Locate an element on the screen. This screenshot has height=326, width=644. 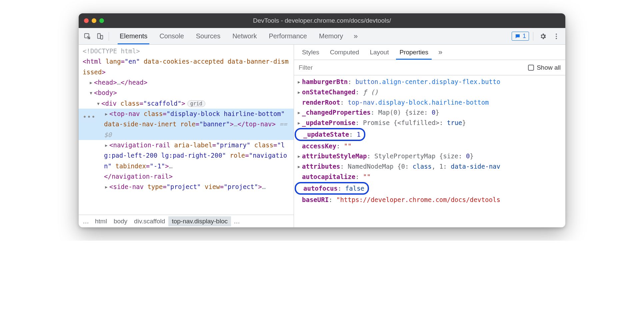
property-row: renderRoot: top-nav.display-block.hairli… is located at coordinates (430, 103).